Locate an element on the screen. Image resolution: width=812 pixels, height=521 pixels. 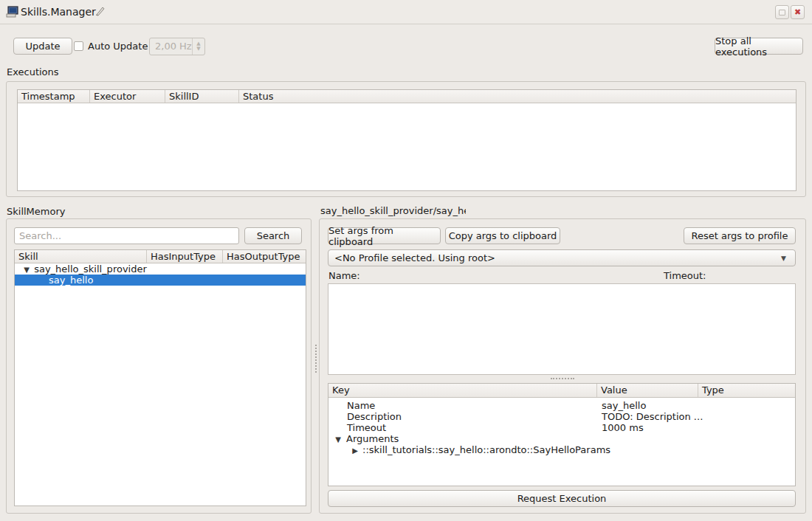
col-skill: Skill is located at coordinates (81, 257).